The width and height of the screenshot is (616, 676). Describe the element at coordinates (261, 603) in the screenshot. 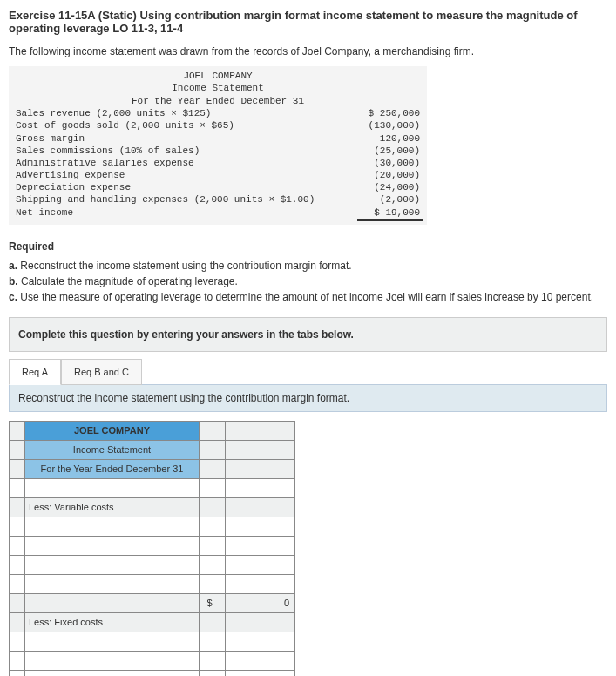

I see `subtotal-value: 0` at that location.